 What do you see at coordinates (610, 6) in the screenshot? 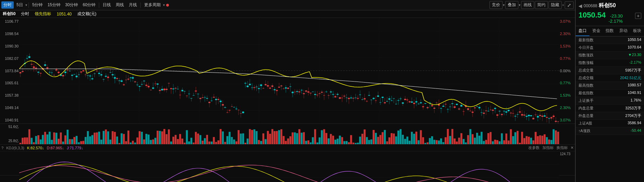
I see `stock-code-name: ◀ 000688 科创50` at bounding box center [610, 6].